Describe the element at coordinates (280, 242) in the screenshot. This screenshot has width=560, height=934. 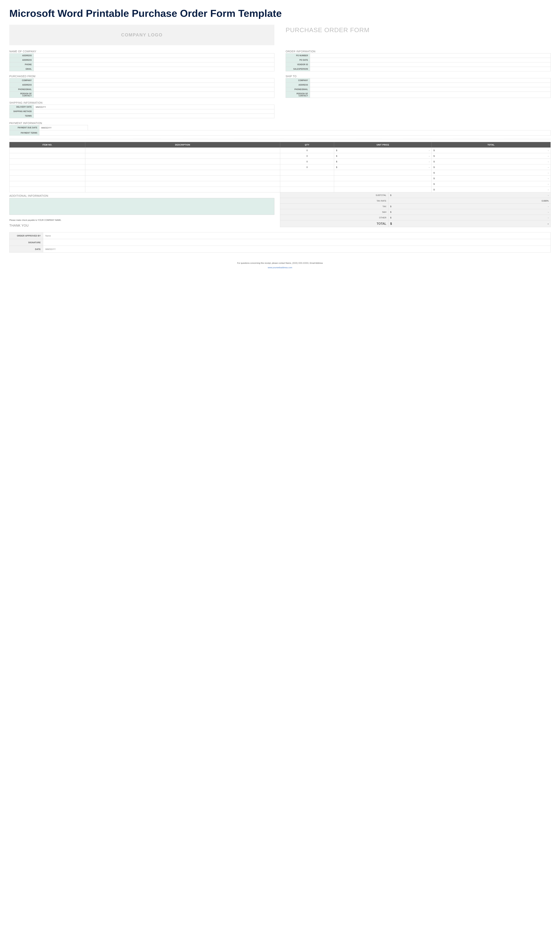
I see `approval-table: ORDER APPROVED BYNameSIGNATUREDATEMM/DD/…` at that location.